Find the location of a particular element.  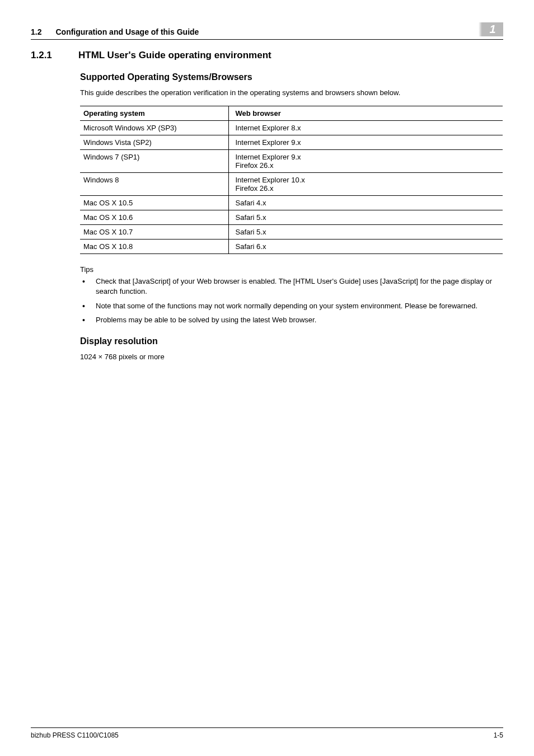

os-cell: Mac OS X 10.6 is located at coordinates (154, 218).